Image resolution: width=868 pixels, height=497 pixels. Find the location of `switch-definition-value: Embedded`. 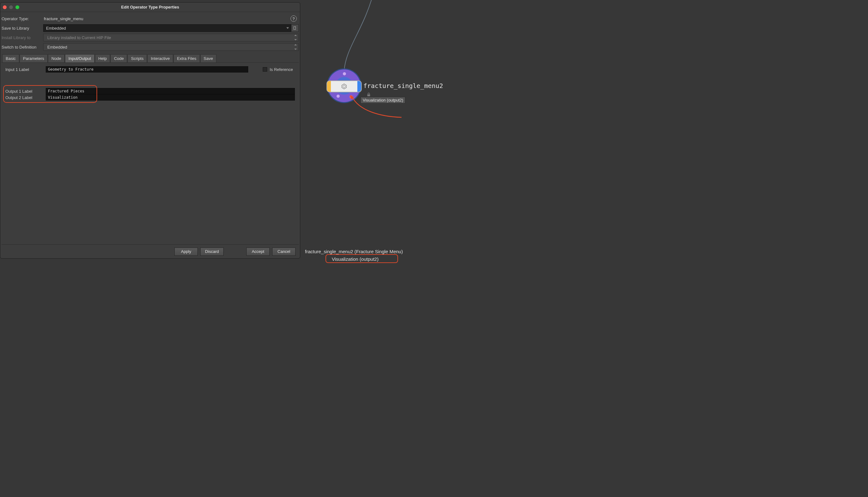

switch-definition-value: Embedded is located at coordinates (57, 47).